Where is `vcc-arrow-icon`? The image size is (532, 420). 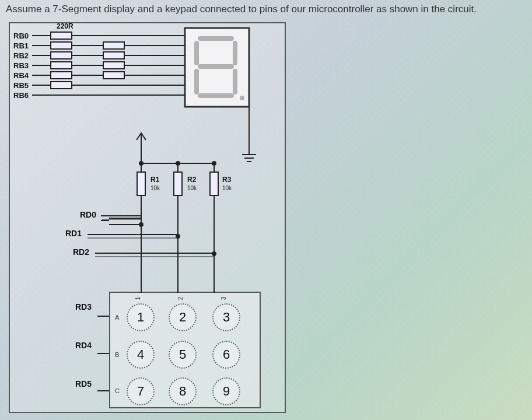 vcc-arrow-icon is located at coordinates (176, 149).